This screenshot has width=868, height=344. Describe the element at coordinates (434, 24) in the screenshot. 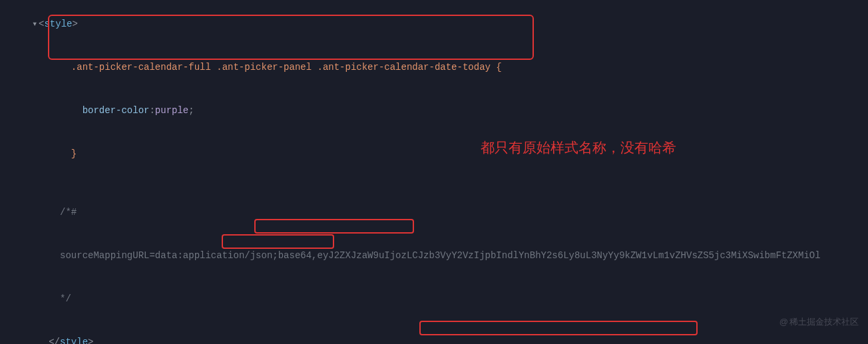

I see `code-line: <style>` at that location.